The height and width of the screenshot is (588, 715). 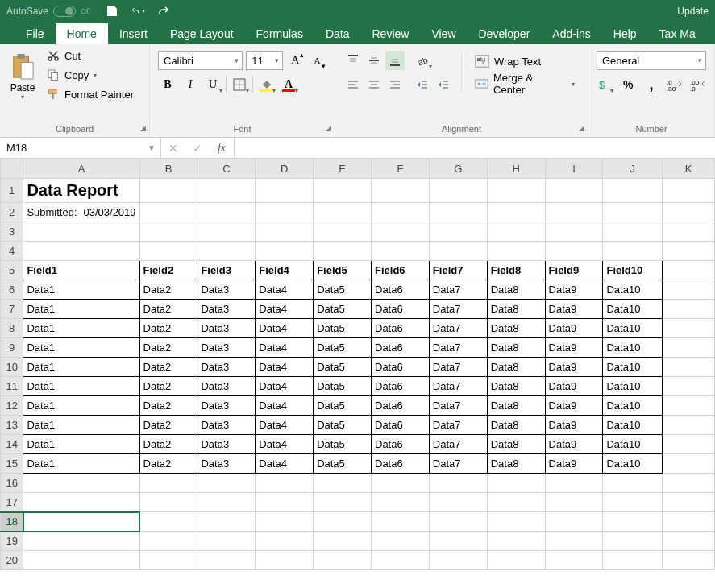 I want to click on formula-enter-icon: ✓, so click(x=197, y=148).